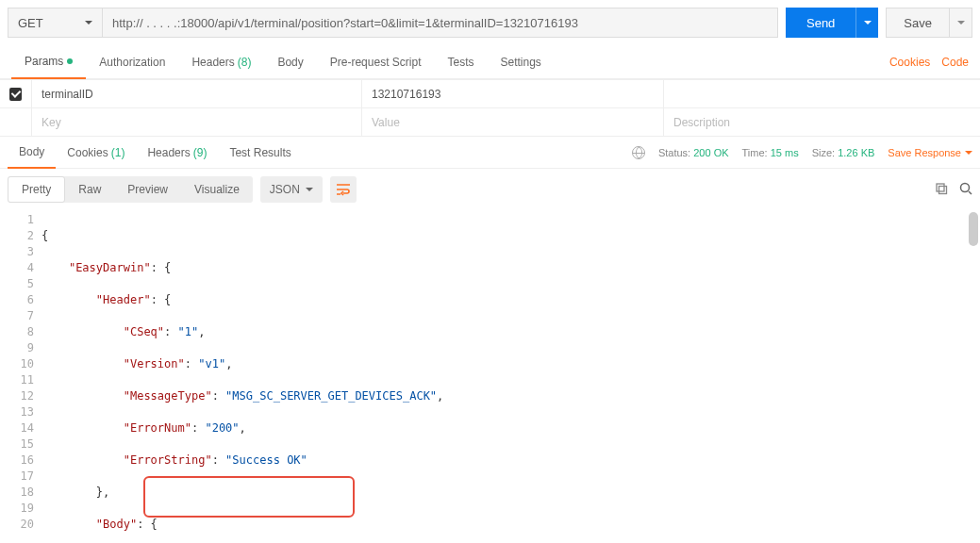 The height and width of the screenshot is (543, 980). Describe the element at coordinates (771, 153) in the screenshot. I see `time-label: Time: 15 ms` at that location.